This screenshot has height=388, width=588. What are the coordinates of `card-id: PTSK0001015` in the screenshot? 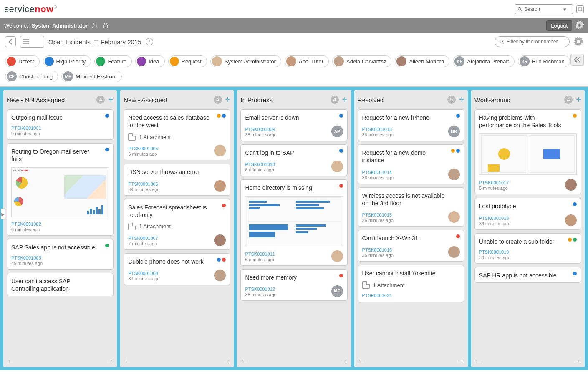 It's located at (378, 215).